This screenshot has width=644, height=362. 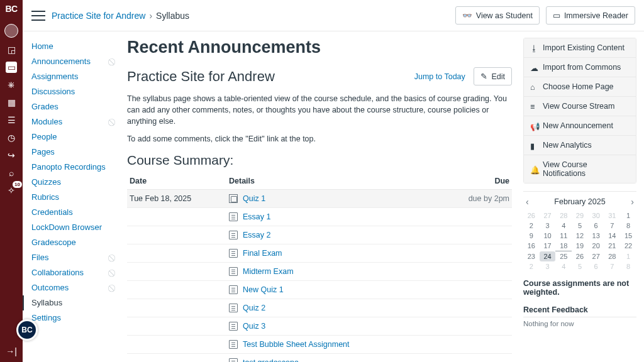 I want to click on calendar-day: 19, so click(x=580, y=246).